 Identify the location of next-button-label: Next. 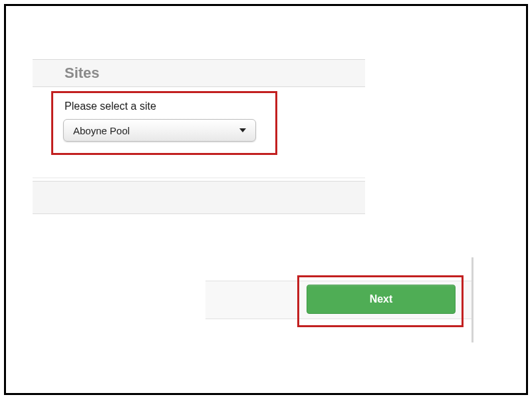
(382, 299).